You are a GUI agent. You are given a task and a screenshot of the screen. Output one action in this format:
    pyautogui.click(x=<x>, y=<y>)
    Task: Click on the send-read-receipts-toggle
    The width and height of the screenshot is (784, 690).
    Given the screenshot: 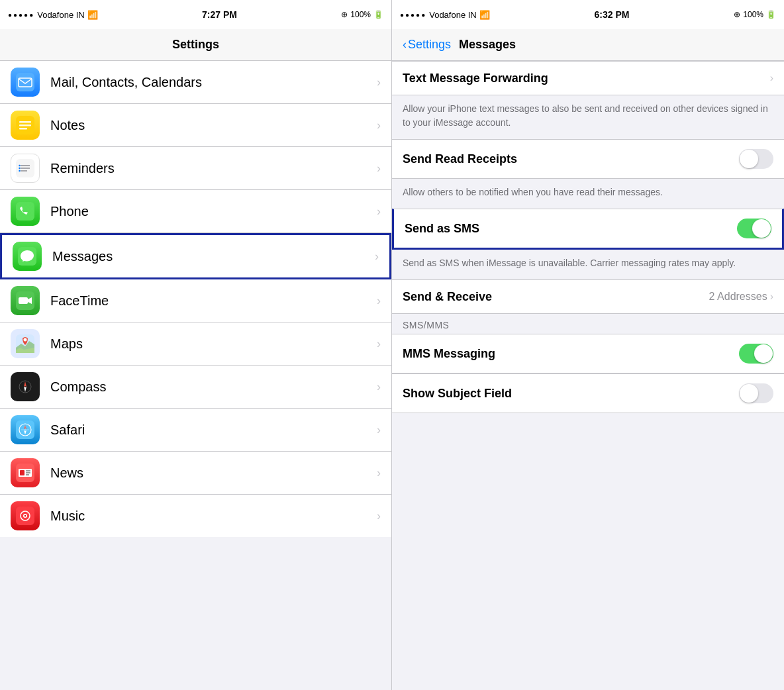 What is the action you would take?
    pyautogui.click(x=756, y=159)
    